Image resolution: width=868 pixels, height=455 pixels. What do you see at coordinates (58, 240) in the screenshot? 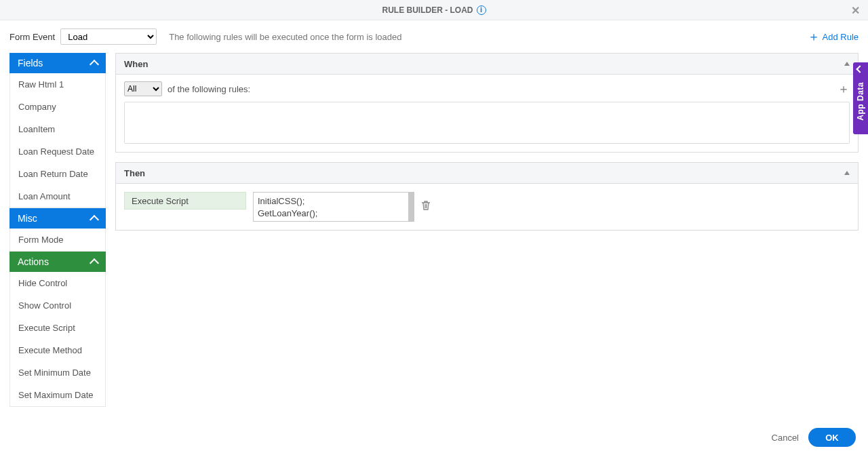
I see `sidebar-item-form-mode: Form Mode` at bounding box center [58, 240].